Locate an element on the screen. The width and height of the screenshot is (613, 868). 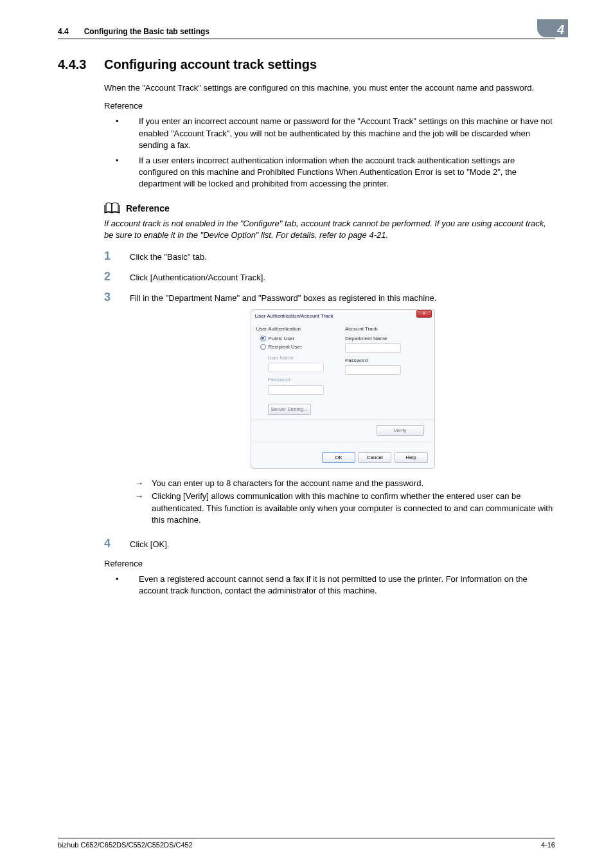
radio-public-user is located at coordinates (263, 338).